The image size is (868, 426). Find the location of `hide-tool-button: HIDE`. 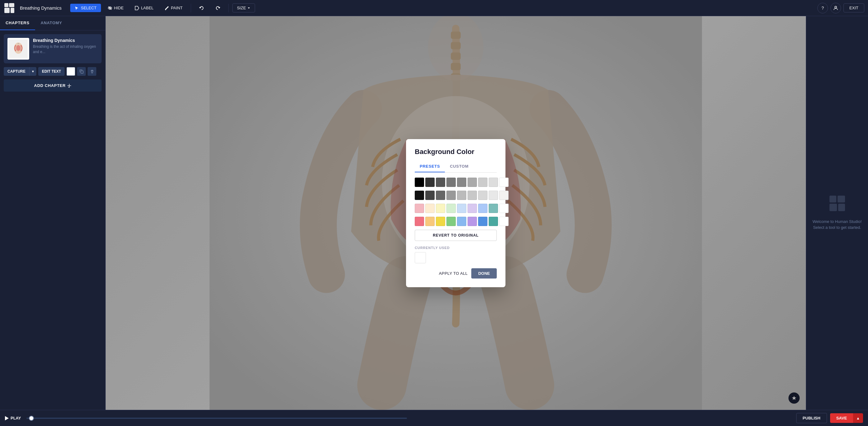

hide-tool-button: HIDE is located at coordinates (116, 8).